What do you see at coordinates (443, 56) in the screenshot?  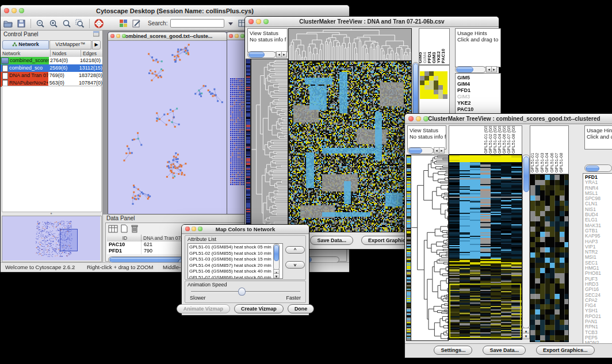 I see `column-label: PAC10` at bounding box center [443, 56].